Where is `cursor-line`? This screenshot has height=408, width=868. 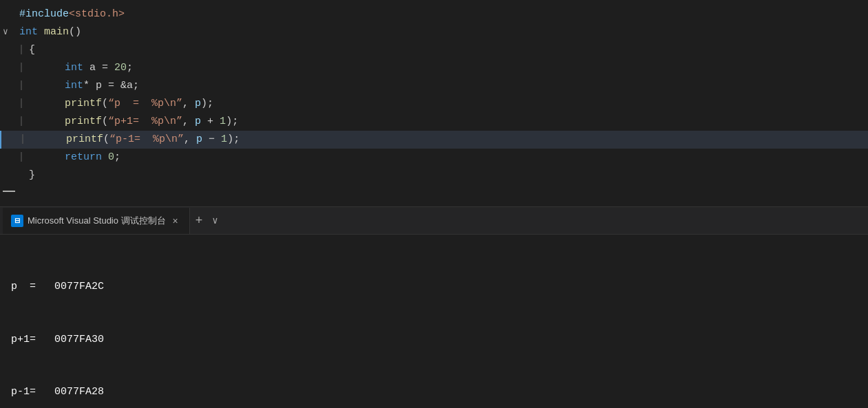
cursor-line is located at coordinates (434, 191).